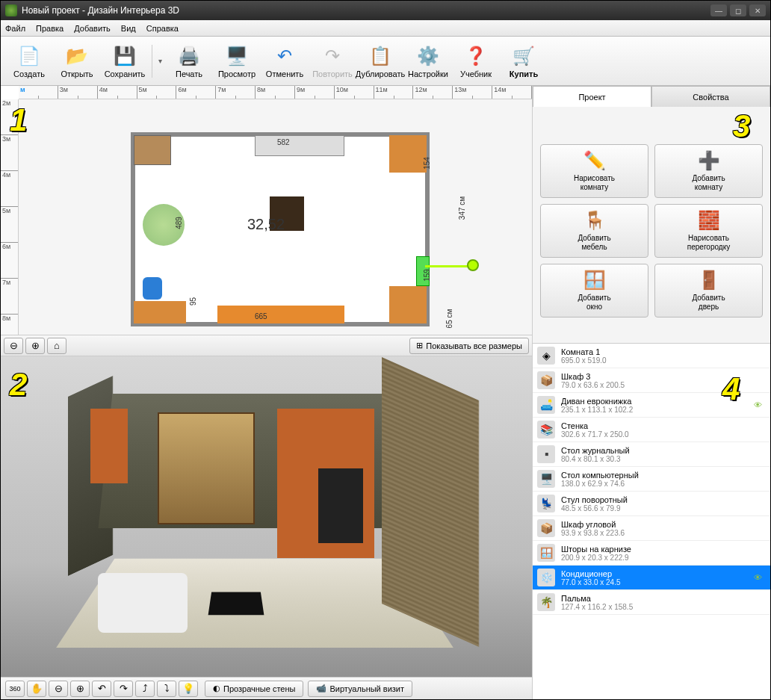 This screenshot has width=771, height=700. What do you see at coordinates (123, 689) in the screenshot?
I see `rotate-right-button: ↷` at bounding box center [123, 689].